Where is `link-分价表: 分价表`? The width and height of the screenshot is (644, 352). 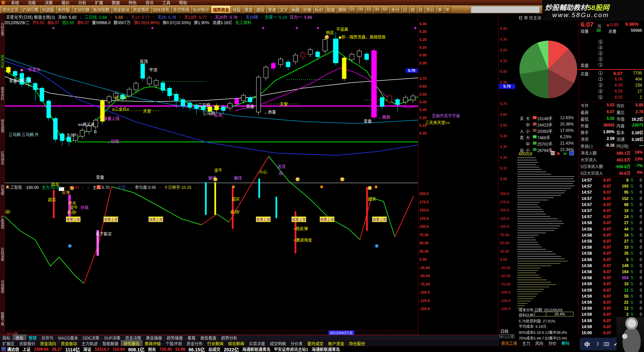
link-分价表: 分价表 is located at coordinates (296, 344).